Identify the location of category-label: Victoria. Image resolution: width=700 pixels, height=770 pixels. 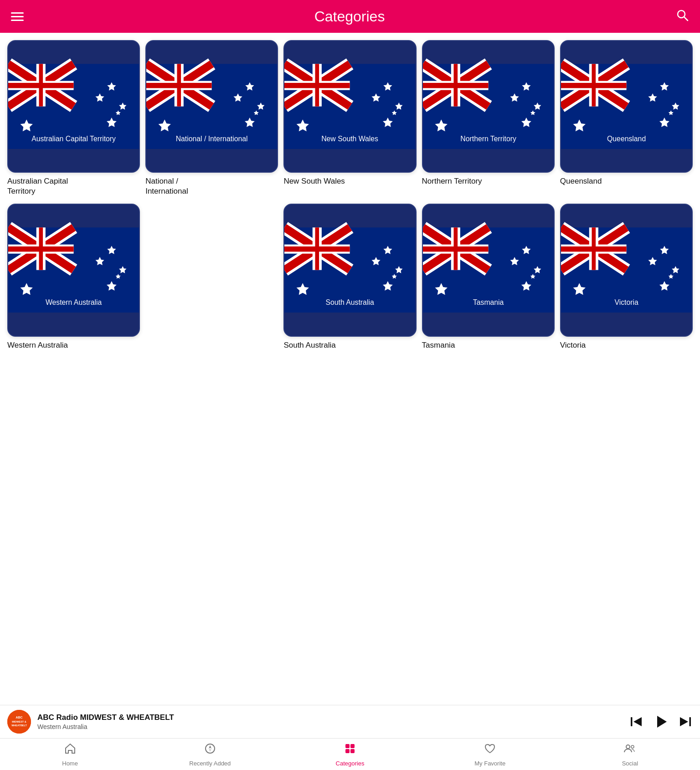
(573, 345).